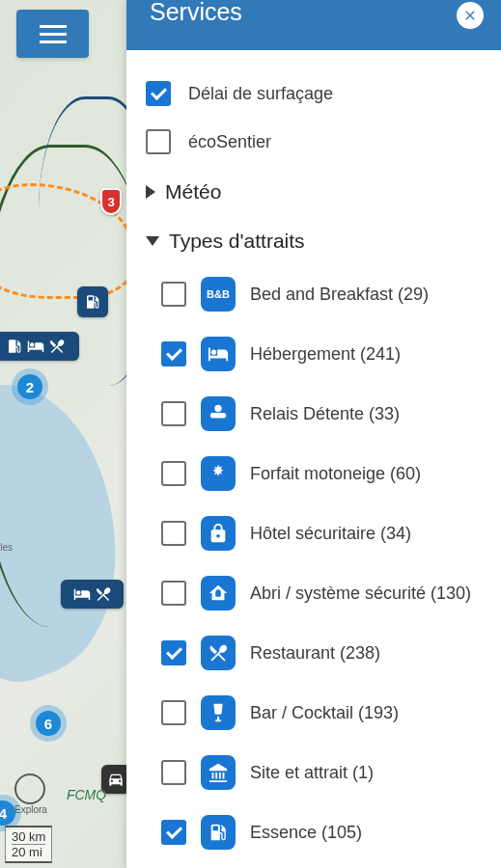 This screenshot has width=501, height=868. What do you see at coordinates (60, 795) in the screenshot?
I see `attribution-logos: Explora FCMQ` at bounding box center [60, 795].